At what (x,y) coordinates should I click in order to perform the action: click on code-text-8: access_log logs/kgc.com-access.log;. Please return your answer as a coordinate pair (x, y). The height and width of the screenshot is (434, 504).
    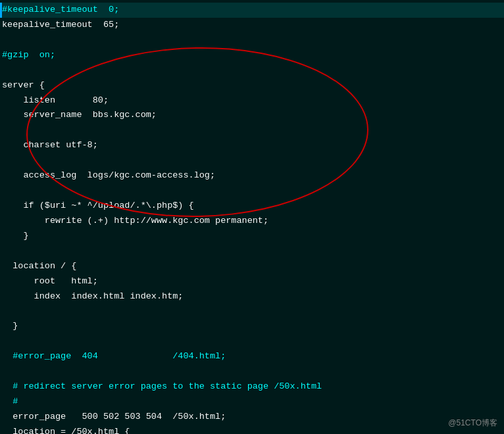
    Looking at the image, I should click on (109, 176).